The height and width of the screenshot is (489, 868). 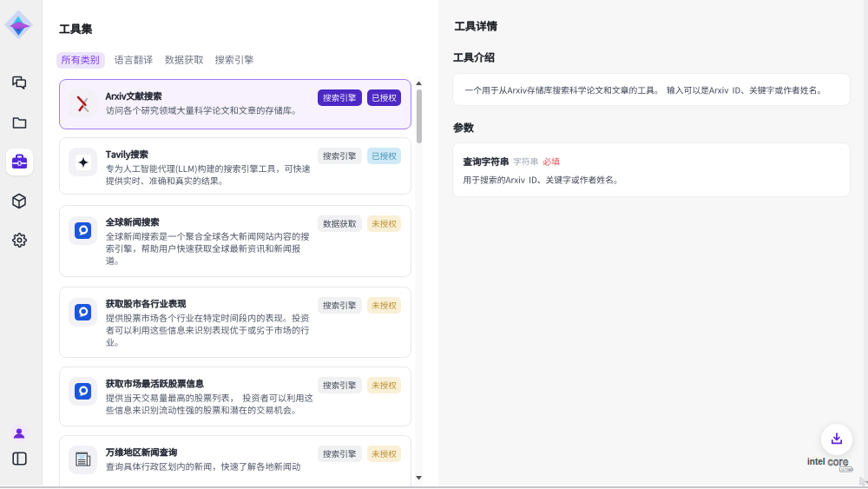 What do you see at coordinates (847, 470) in the screenshot?
I see `svg-text: ULTRA 5` at bounding box center [847, 470].